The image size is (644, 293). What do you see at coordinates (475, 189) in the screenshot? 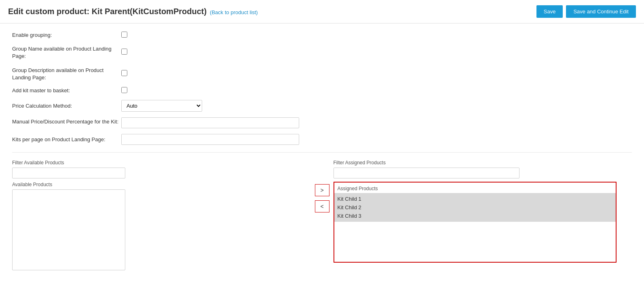
I see `assigned-products-label: Assigned Products` at bounding box center [475, 189].